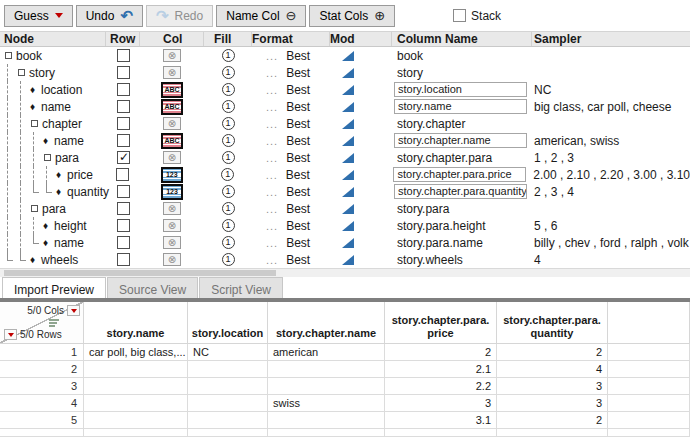 The width and height of the screenshot is (690, 437). What do you see at coordinates (345, 260) in the screenshot?
I see `tree-row: ♦wheels⊗1...Beststory.wheels4` at bounding box center [345, 260].